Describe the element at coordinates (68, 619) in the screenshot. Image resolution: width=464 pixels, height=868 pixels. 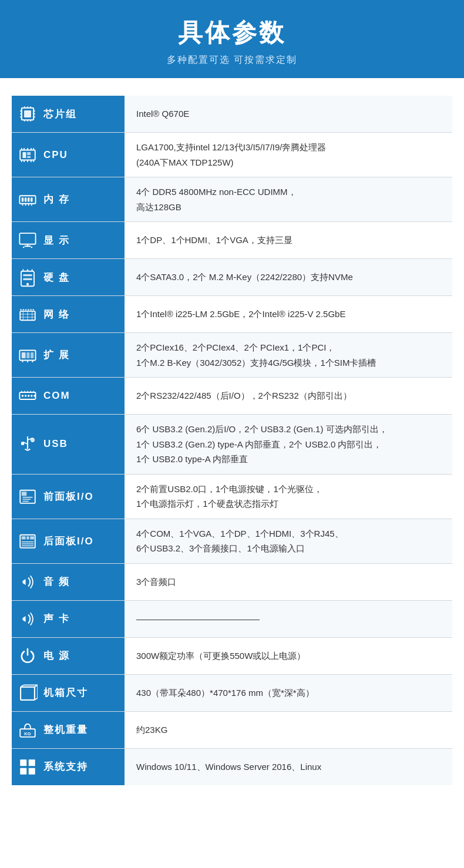
I see `label-cell-soundcard: 声 卡` at that location.